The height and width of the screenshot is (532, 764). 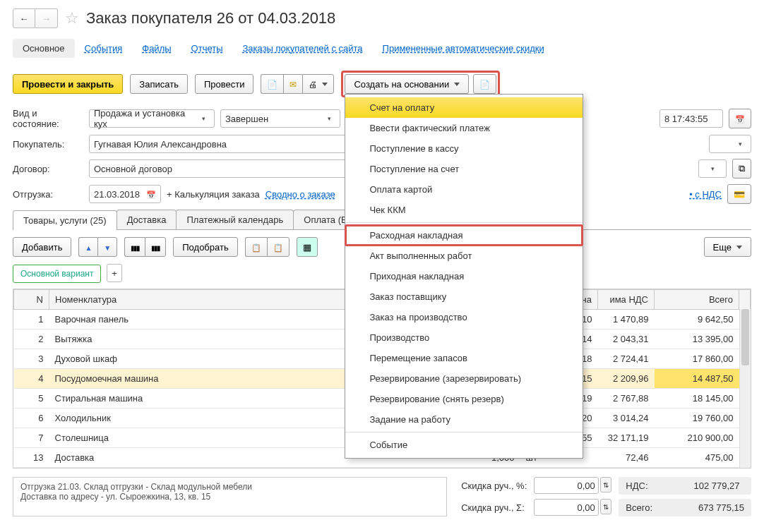 What do you see at coordinates (697, 418) in the screenshot?
I see `cell-total: 19 760,00` at bounding box center [697, 418].